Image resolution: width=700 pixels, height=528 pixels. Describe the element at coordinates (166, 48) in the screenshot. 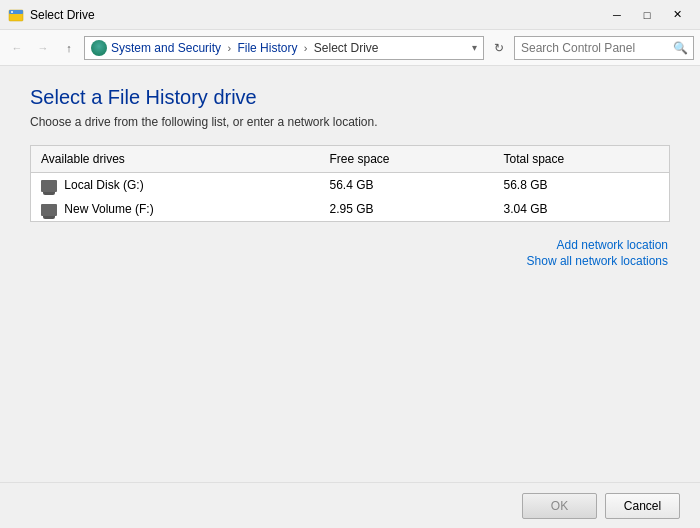

I see `breadcrumb-system-security: System and Security` at that location.